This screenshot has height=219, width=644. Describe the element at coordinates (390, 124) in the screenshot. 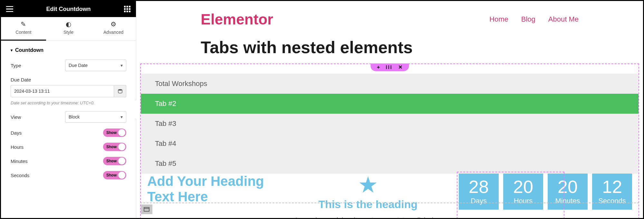

I see `tab-3: Tab #3` at that location.